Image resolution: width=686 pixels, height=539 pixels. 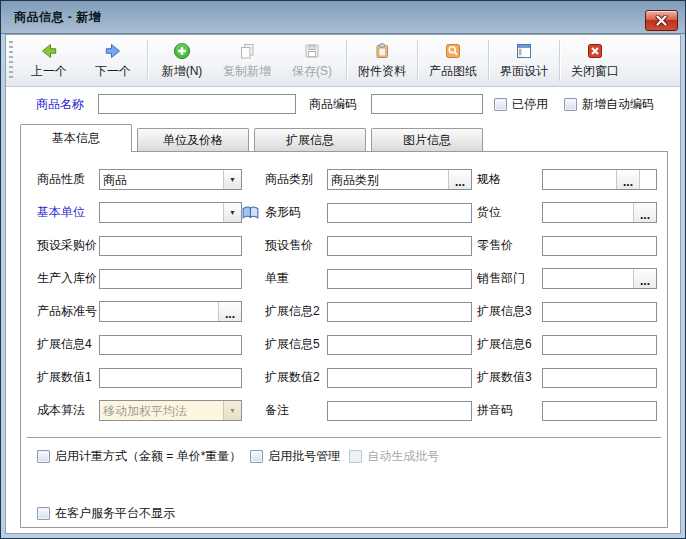 What do you see at coordinates (662, 20) in the screenshot?
I see `window-close-button` at bounding box center [662, 20].